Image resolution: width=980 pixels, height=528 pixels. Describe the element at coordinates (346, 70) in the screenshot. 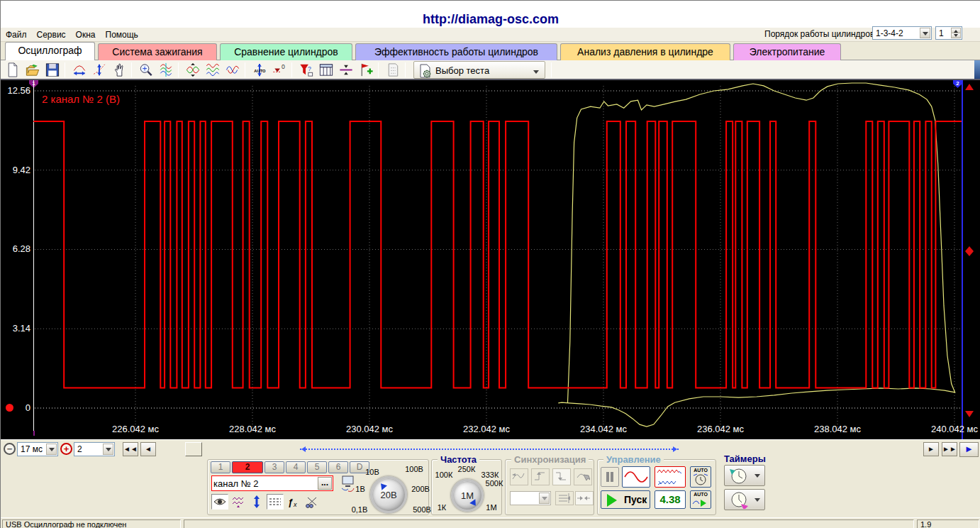

I see `split-icon` at that location.